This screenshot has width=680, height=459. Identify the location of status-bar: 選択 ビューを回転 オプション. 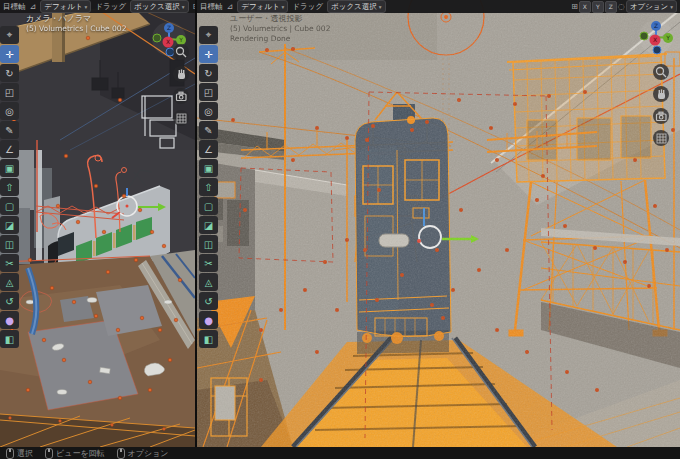
(340, 453).